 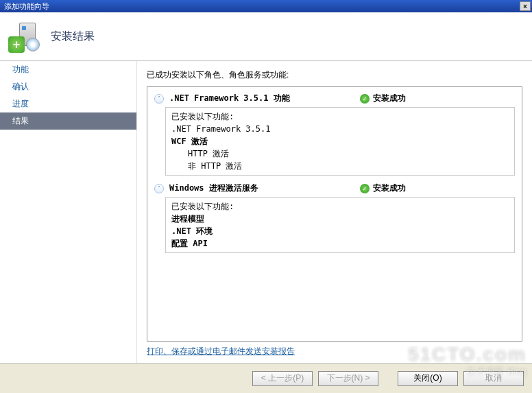 I want to click on sidebar-item-features: 功能, so click(x=69, y=70).